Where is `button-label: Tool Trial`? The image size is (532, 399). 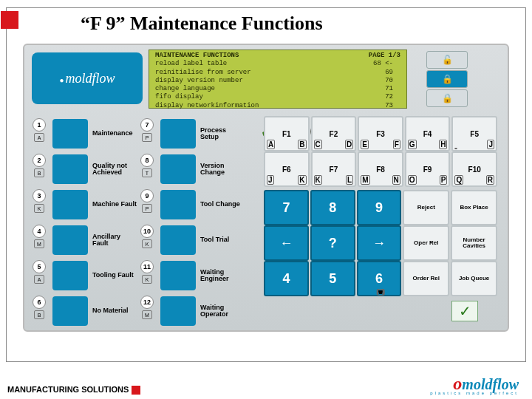
button-label: Tool Trial is located at coordinates (222, 239).